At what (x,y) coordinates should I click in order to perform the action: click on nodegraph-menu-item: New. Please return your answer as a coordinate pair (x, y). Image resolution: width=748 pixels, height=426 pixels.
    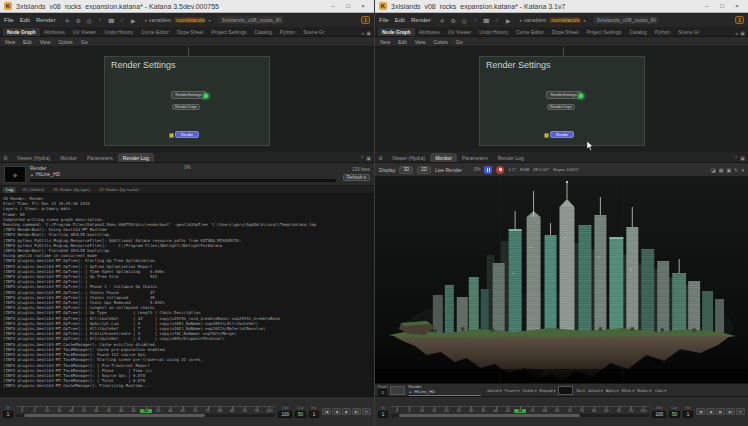
    Looking at the image, I should click on (385, 42).